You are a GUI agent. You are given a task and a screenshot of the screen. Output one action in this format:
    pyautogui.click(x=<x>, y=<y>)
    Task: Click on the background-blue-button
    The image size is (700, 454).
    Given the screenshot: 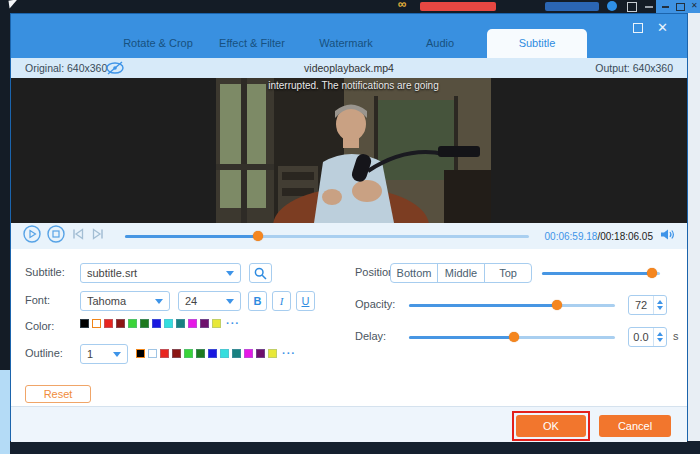 What is the action you would take?
    pyautogui.click(x=572, y=6)
    